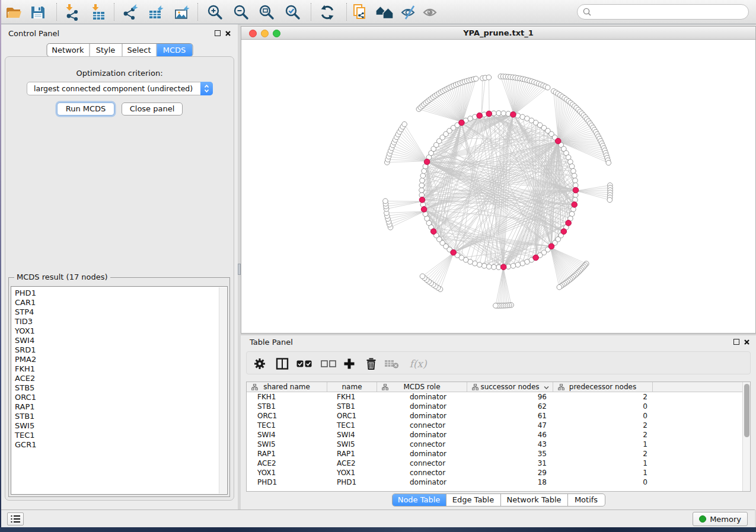 This screenshot has width=756, height=532. I want to click on mcds-result-item: STB1, so click(119, 416).